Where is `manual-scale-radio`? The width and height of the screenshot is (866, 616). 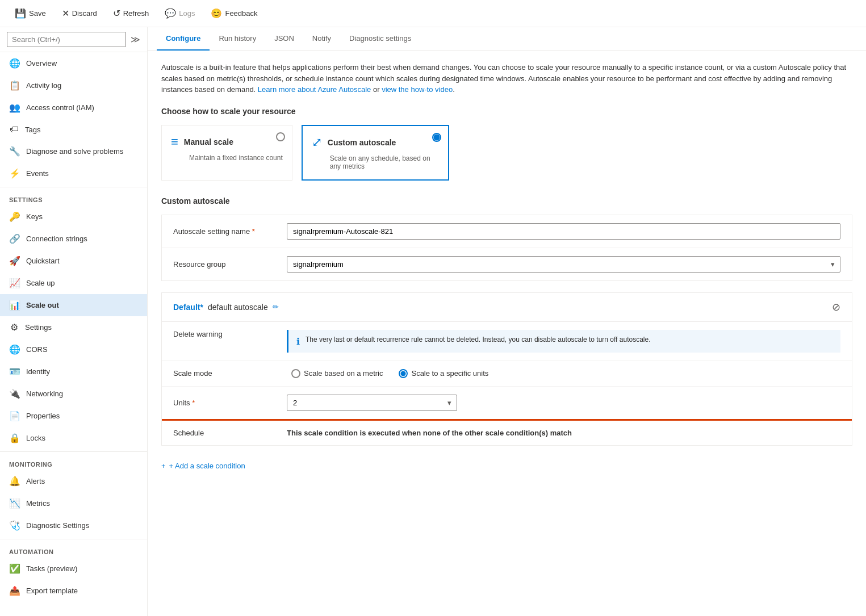 manual-scale-radio is located at coordinates (281, 137).